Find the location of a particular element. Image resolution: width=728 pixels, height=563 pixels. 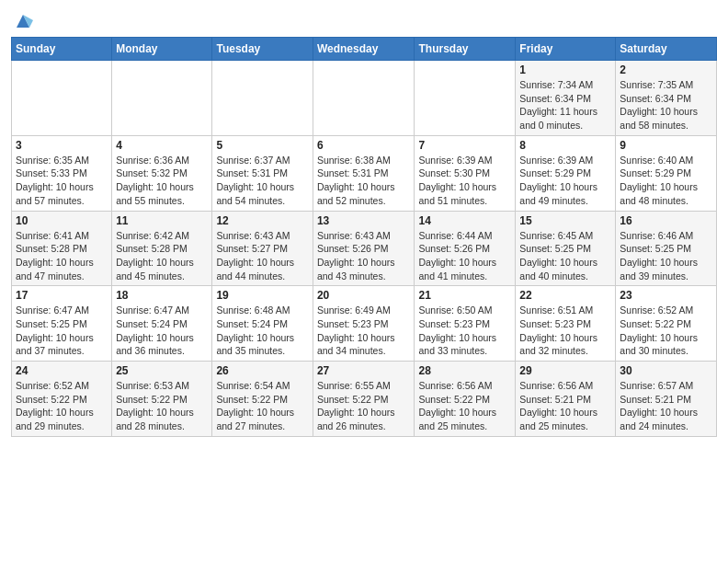

day-info: Sunrise: 6:50 AMSunset: 5:23 PMDaylight:… is located at coordinates (465, 331).